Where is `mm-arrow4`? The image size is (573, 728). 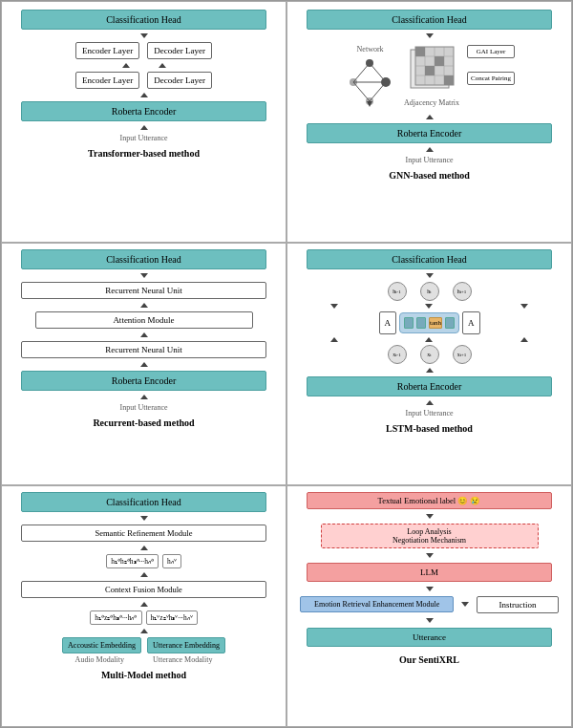 mm-arrow4 is located at coordinates (144, 604).